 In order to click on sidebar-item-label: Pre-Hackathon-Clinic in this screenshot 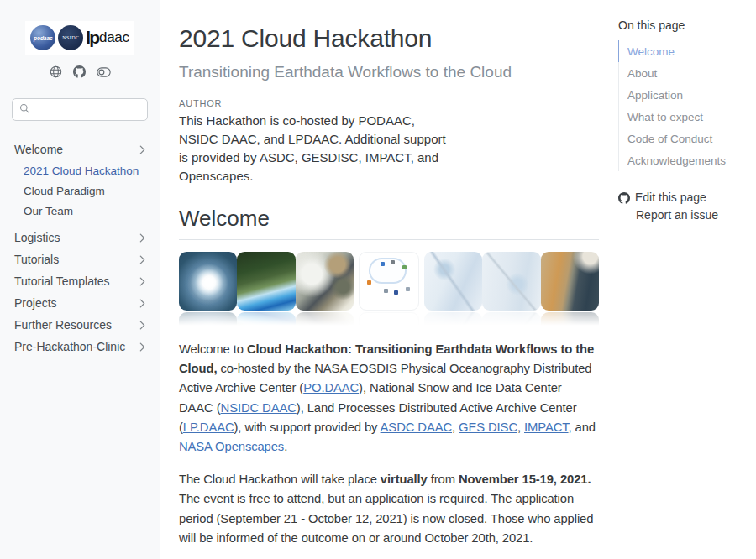, I will do `click(70, 347)`.